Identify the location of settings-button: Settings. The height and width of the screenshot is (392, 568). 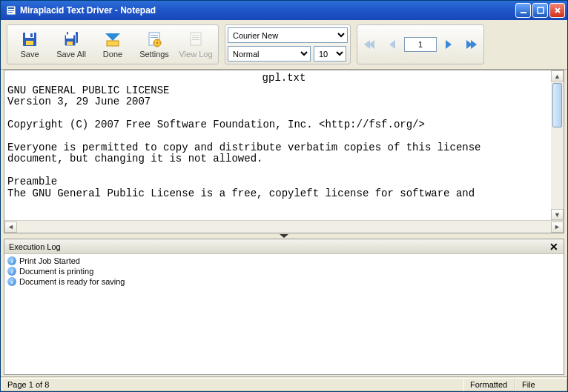
(154, 44).